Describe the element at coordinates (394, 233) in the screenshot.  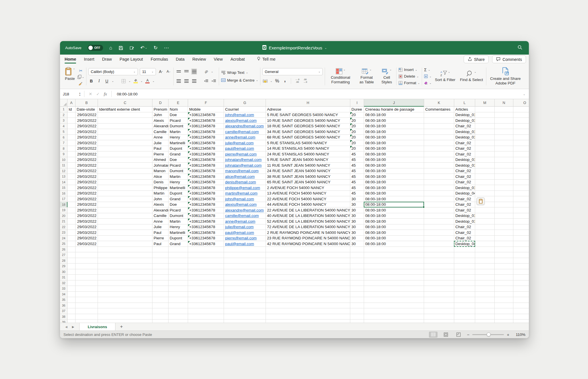
I see `cell-J23: 08:00-18:00` at that location.